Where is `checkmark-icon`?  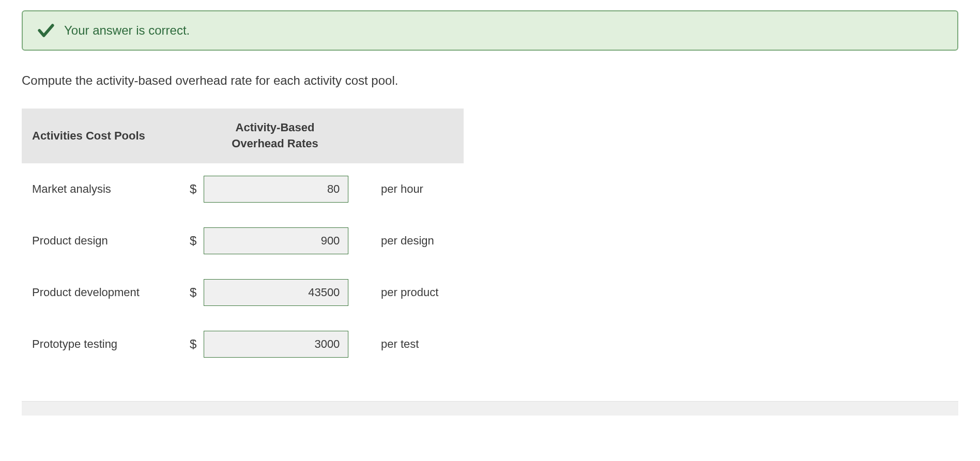
checkmark-icon is located at coordinates (46, 30).